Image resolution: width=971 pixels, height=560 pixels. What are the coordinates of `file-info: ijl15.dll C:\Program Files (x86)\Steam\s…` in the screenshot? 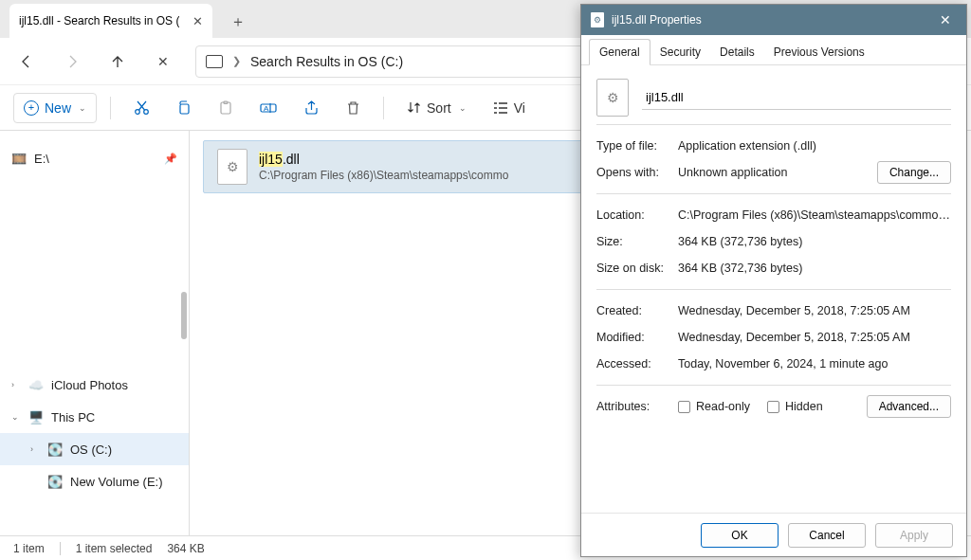 It's located at (383, 167).